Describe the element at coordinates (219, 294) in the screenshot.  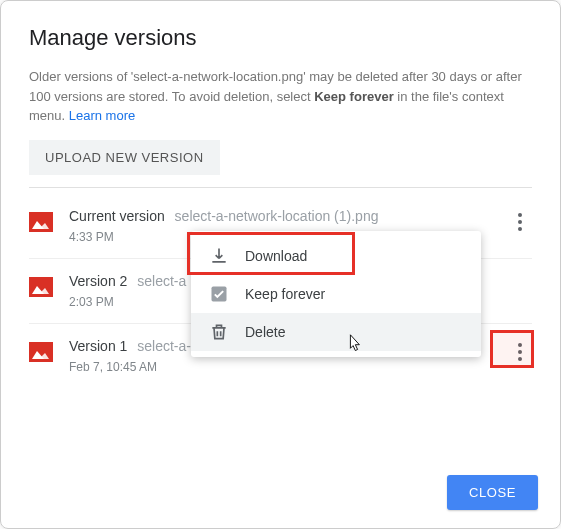
I see `checkbox-checked-icon` at that location.